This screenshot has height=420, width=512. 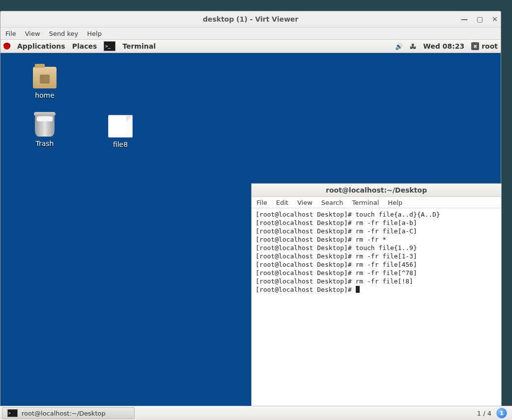 I want to click on terminal-titlebar: root@localhost:~/Desktop, so click(x=376, y=191).